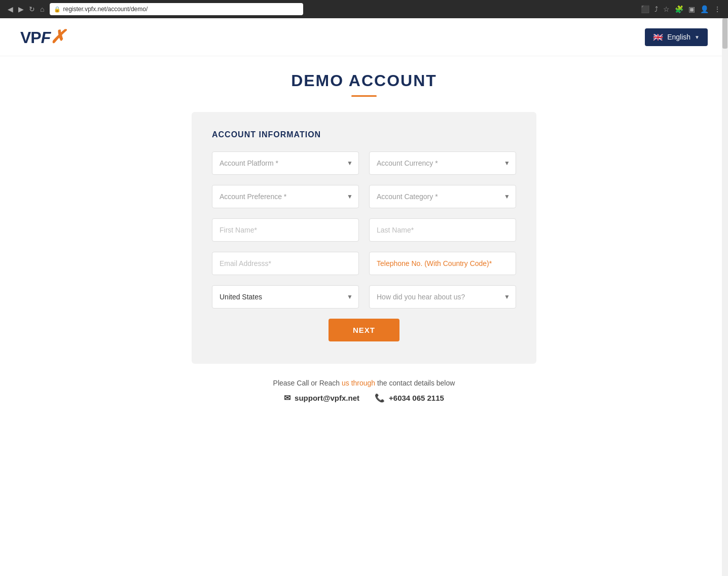  What do you see at coordinates (443, 163) in the screenshot?
I see `account-currency-group: Account Currency * ▼` at bounding box center [443, 163].